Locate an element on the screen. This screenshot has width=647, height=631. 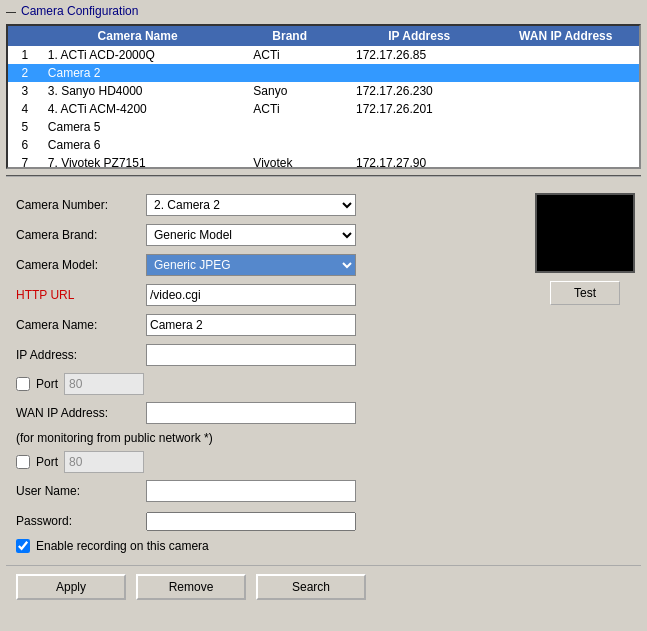
col-header-ip: IP Address is located at coordinates (419, 36).